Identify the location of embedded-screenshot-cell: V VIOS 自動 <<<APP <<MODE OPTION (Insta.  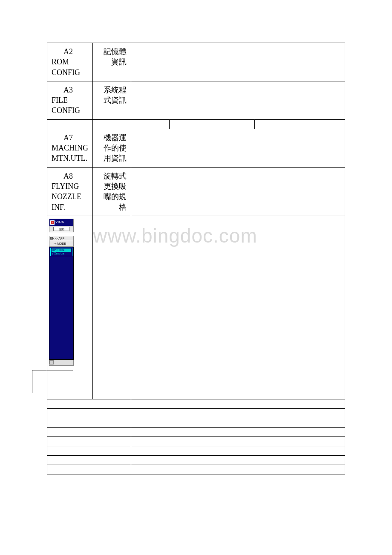
(70, 307).